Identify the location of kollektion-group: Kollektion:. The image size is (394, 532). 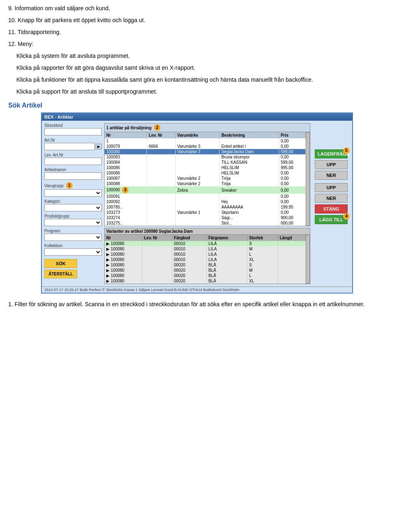
(73, 250).